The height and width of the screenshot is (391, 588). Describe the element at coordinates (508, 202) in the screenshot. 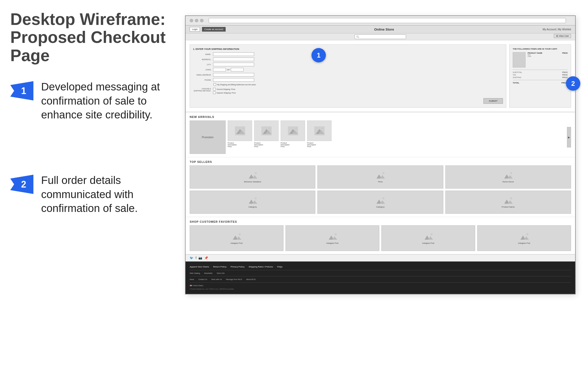

I see `category-card-product: Product Name` at that location.